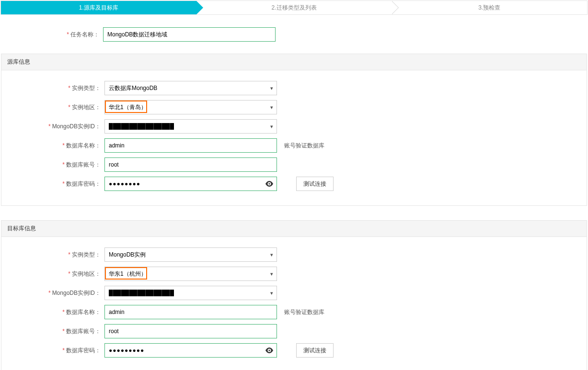 The height and width of the screenshot is (370, 588). Describe the element at coordinates (53, 184) in the screenshot. I see `source-db-password-label: *数据库密码：` at that location.